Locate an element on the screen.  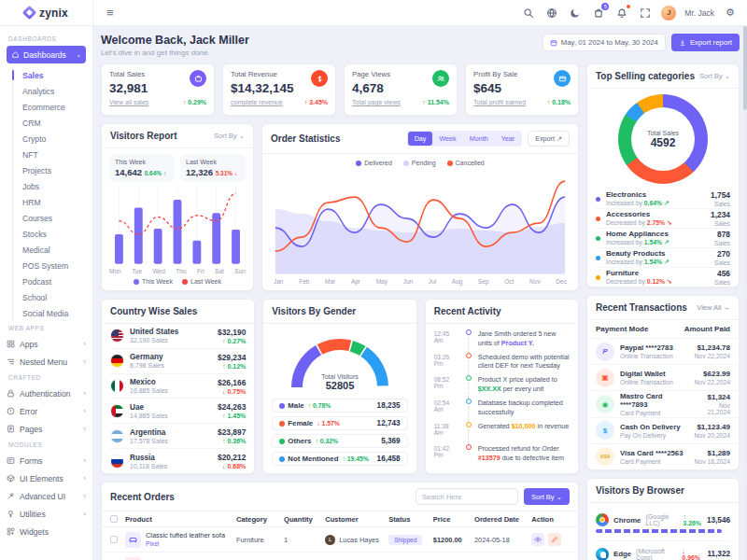
kpi-link: Total profit earned is located at coordinates (500, 103).